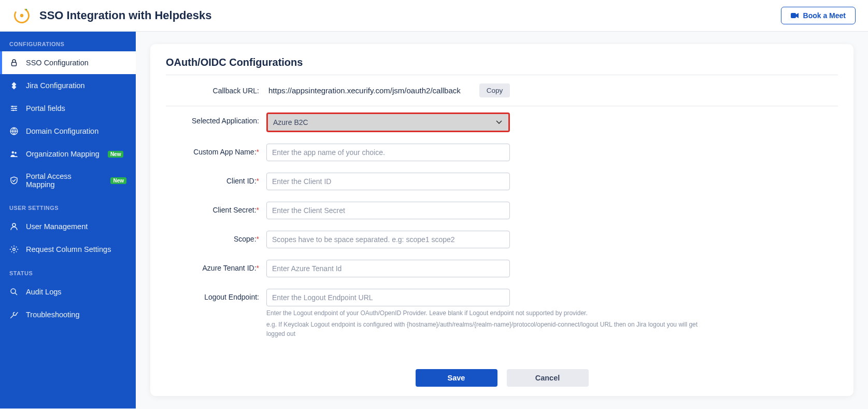  Describe the element at coordinates (53, 315) in the screenshot. I see `sidebar-item-label: Troubleshooting` at that location.